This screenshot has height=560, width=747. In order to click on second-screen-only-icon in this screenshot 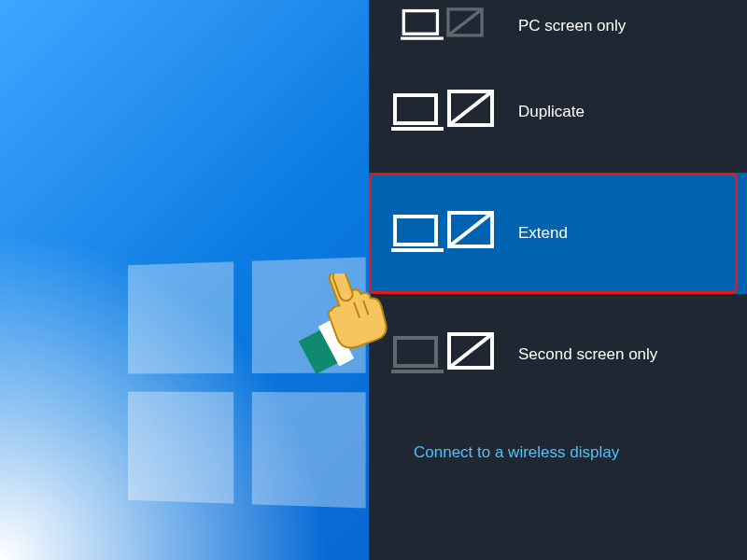, I will do `click(444, 355)`.